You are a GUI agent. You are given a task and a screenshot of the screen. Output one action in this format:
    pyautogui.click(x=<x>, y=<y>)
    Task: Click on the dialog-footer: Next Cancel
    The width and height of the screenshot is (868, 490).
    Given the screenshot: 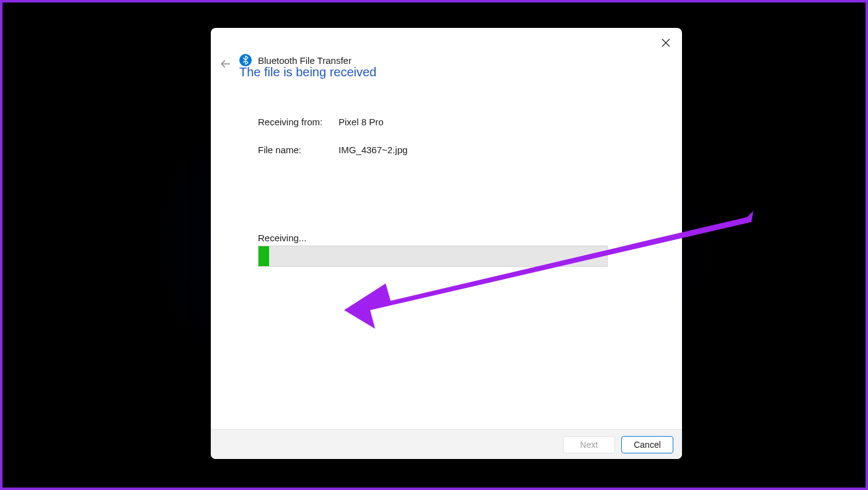 What is the action you would take?
    pyautogui.click(x=446, y=444)
    